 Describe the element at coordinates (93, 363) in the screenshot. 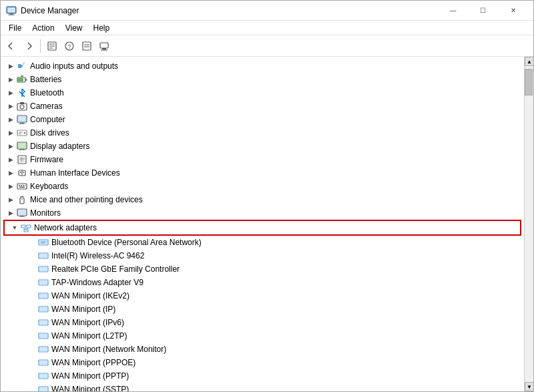

I see `wan-pppoe-label: WAN Miniport (PPPOE)` at that location.